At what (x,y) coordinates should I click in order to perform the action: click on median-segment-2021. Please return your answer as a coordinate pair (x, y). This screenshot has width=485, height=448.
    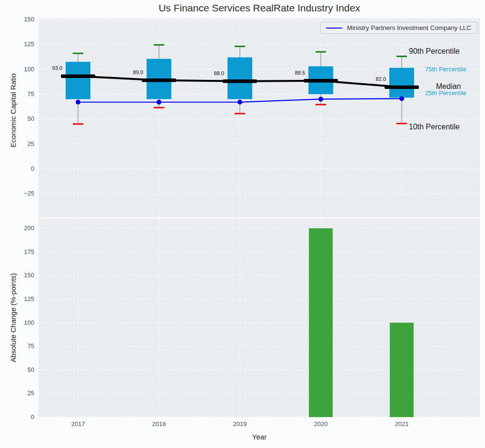
    Looking at the image, I should click on (402, 88).